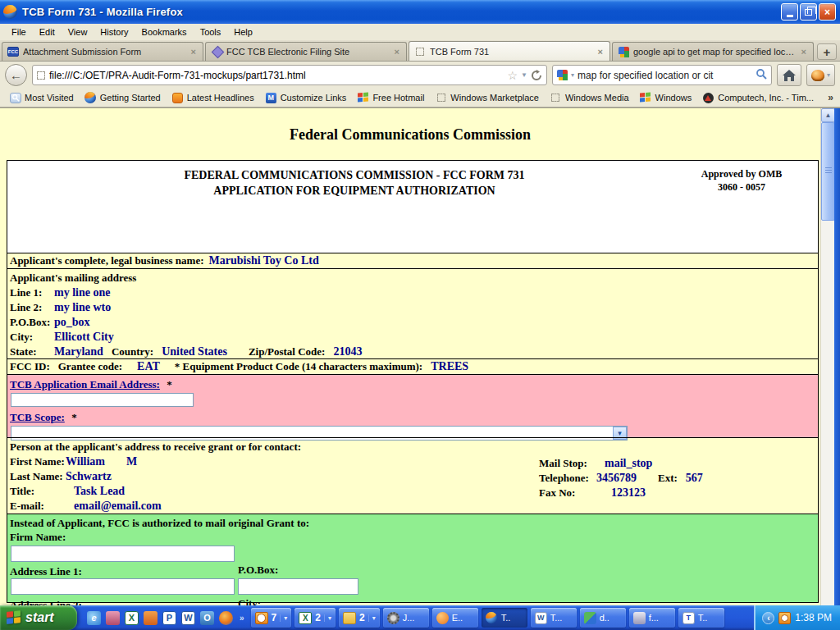  I want to click on task-button-1: J..., so click(406, 618).